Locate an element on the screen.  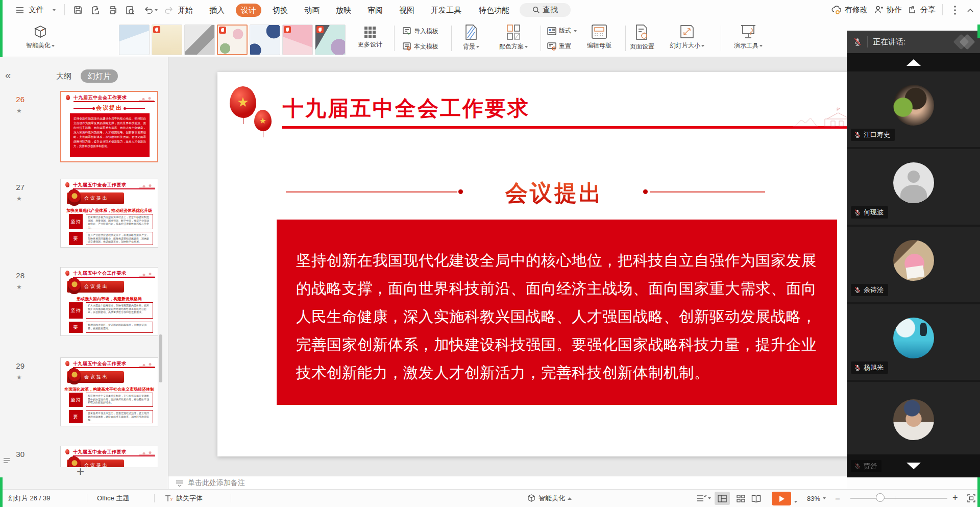
participant-tile: 何现波 is located at coordinates (914, 187).